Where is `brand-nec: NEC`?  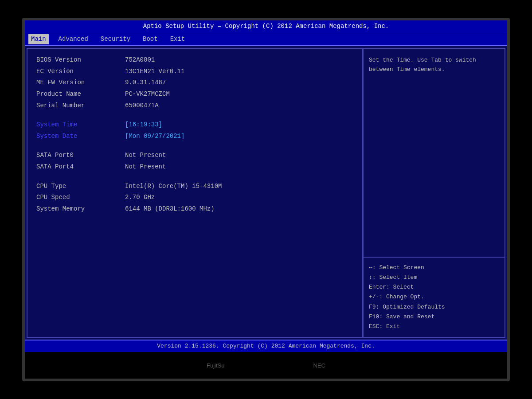 brand-nec: NEC is located at coordinates (319, 365).